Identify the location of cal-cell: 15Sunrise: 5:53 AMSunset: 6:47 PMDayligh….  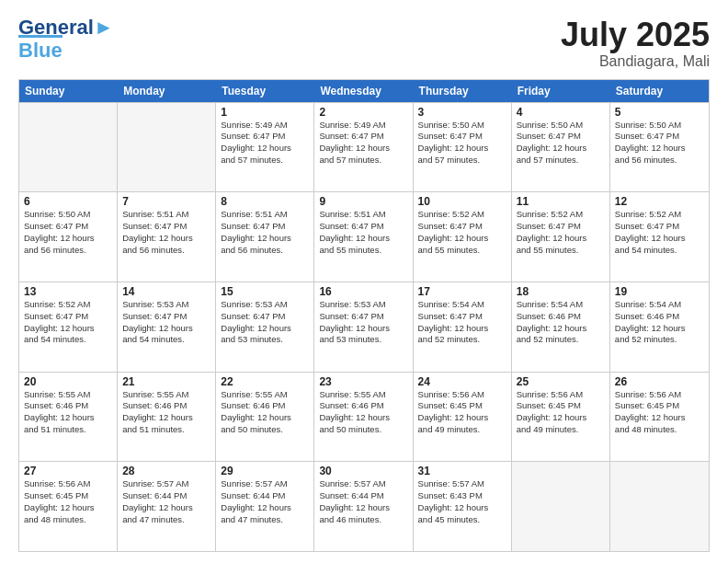
(265, 327).